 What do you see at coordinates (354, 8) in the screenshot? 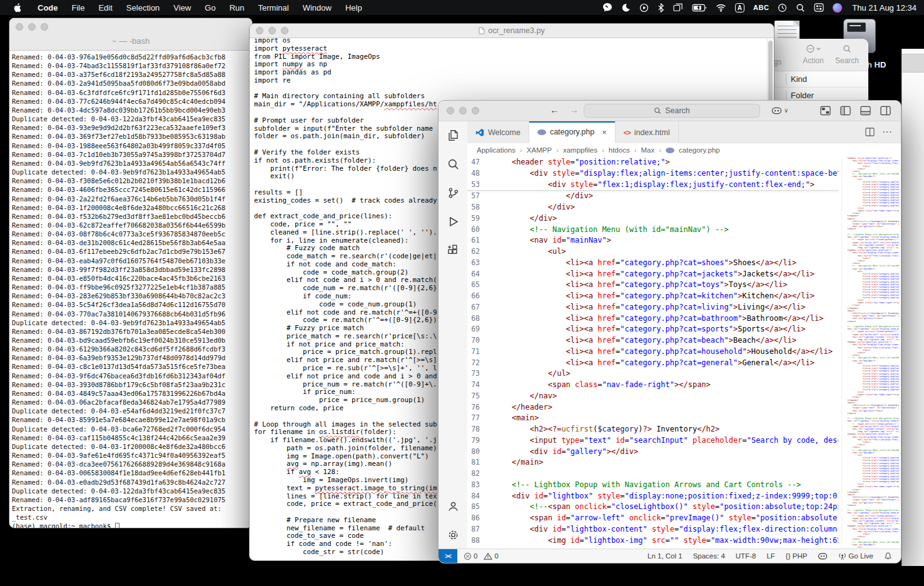
I see `menu-help: Help` at bounding box center [354, 8].